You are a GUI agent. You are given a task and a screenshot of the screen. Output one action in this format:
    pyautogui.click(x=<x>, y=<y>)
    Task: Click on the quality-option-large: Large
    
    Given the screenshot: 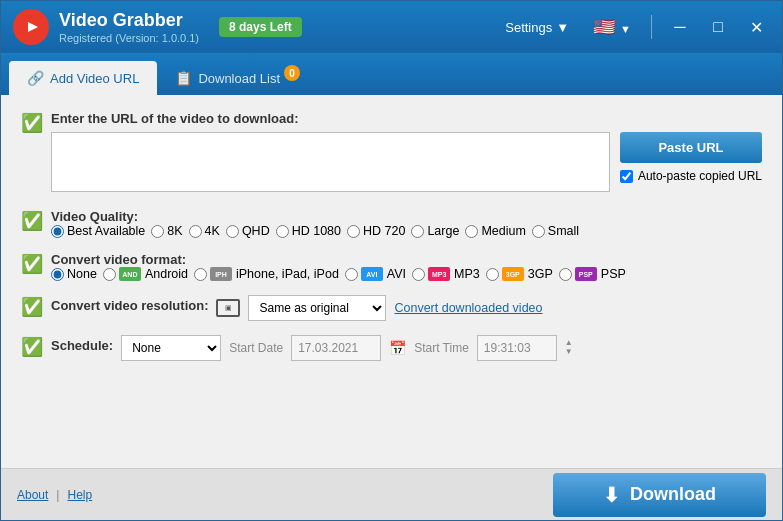 What is the action you would take?
    pyautogui.click(x=435, y=231)
    